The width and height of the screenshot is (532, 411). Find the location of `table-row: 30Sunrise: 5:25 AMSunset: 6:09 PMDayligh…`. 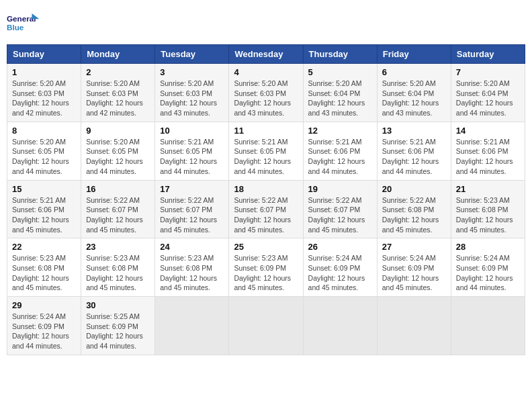

table-row: 30Sunrise: 5:25 AMSunset: 6:09 PMDayligh… is located at coordinates (118, 326).